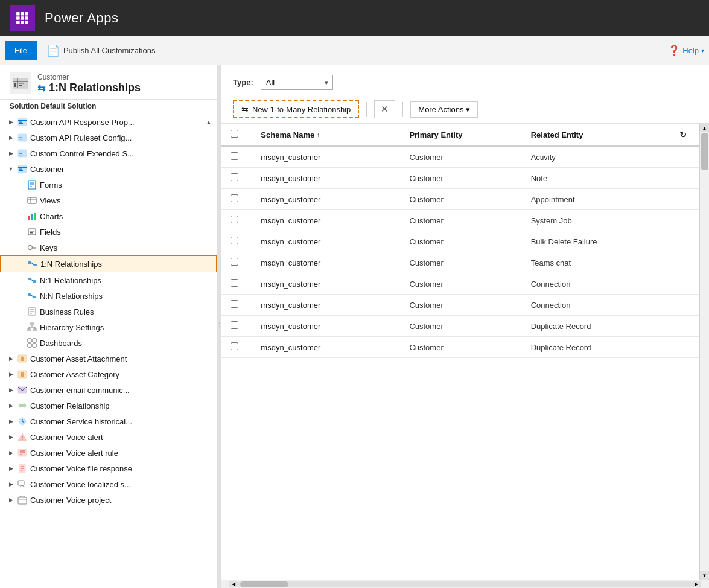  What do you see at coordinates (109, 343) in the screenshot?
I see `sidebar-item-dashboards: ▶ Dashboards` at bounding box center [109, 343].